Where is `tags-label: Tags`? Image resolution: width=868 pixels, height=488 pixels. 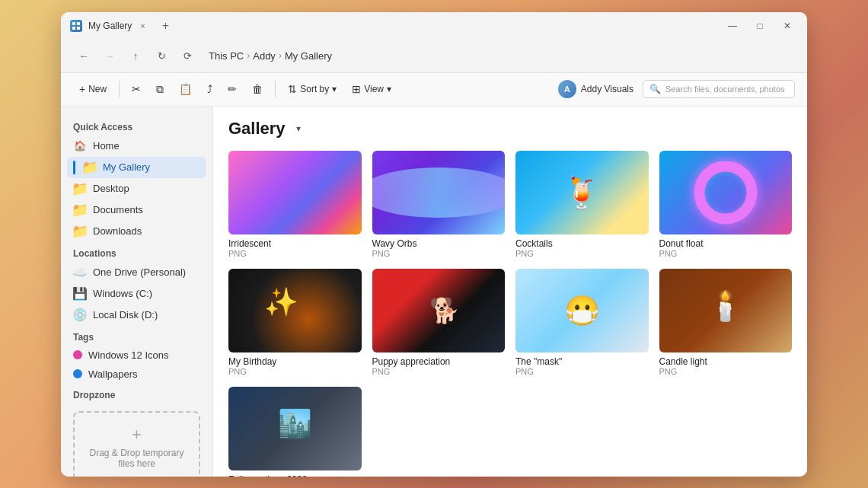
tags-label: Tags is located at coordinates (137, 336).